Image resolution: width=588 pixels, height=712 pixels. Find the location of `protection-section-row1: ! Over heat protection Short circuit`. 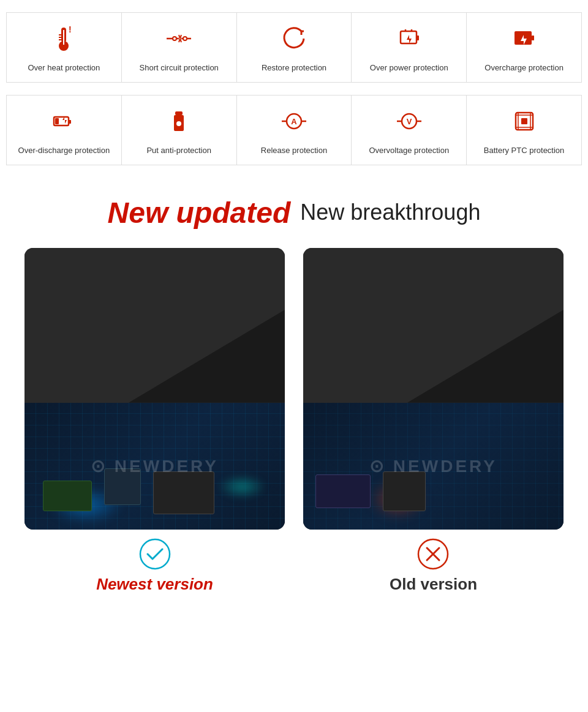

protection-section-row1: ! Over heat protection Short circuit is located at coordinates (294, 48).